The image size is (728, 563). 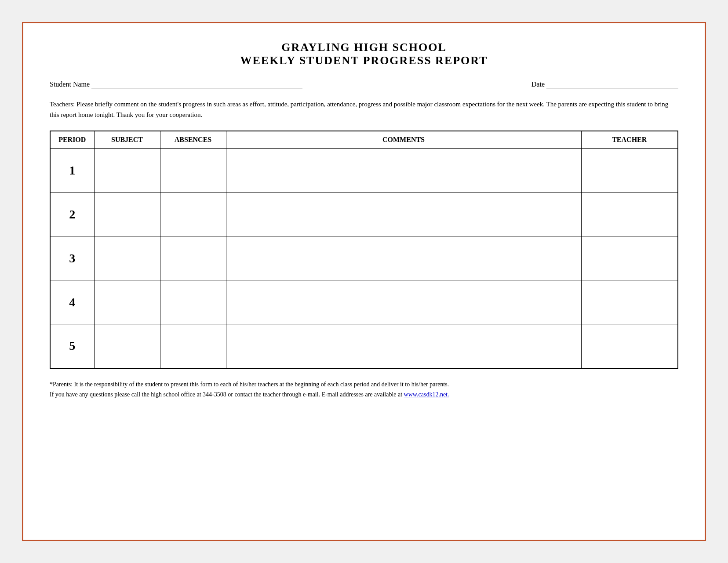 What do you see at coordinates (364, 390) in the screenshot?
I see `footer-text: *Parents: It is the responsibility of th…` at bounding box center [364, 390].